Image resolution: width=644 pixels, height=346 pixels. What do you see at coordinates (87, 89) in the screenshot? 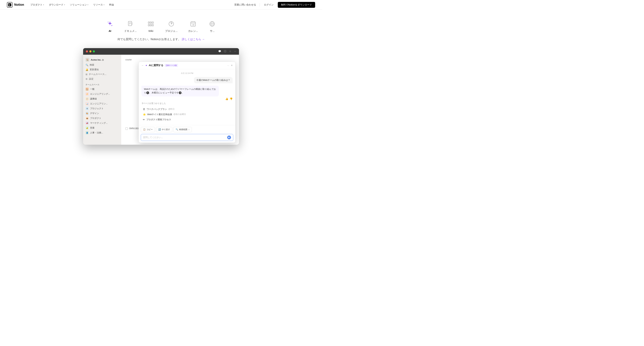
I see `team-icon: 🏠` at bounding box center [87, 89].